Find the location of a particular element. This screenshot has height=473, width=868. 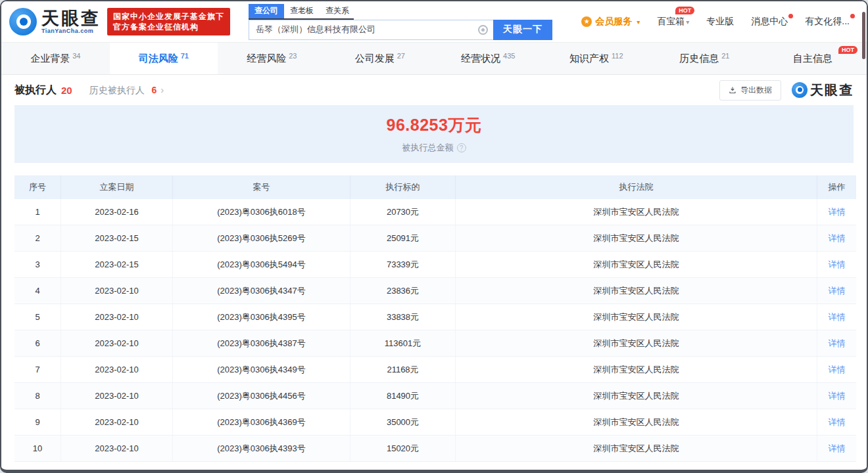

chevron-right-icon: › is located at coordinates (162, 89).